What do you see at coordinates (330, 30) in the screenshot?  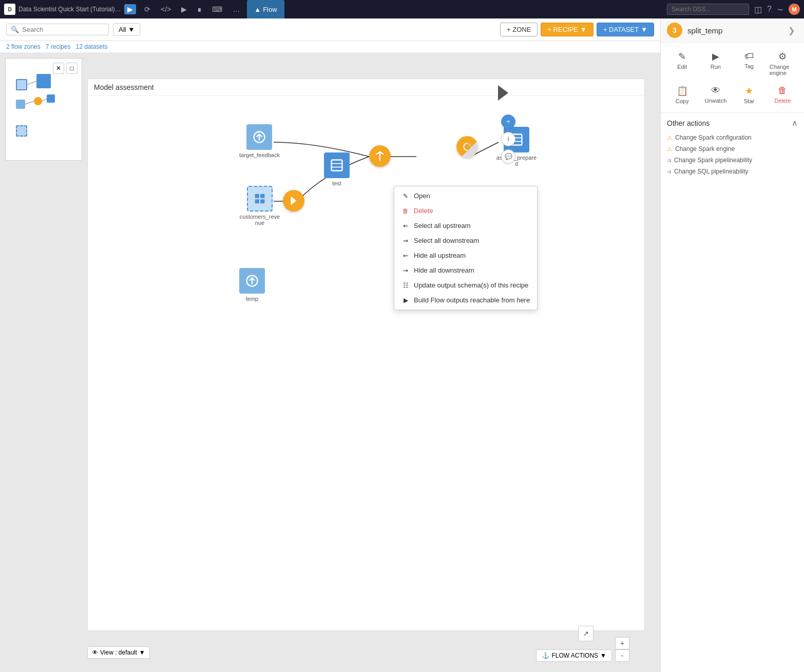 I see `flow-toolbar: 🔍 All ▼ + ZONE + RECIPE ▼ + DATASET ▼` at bounding box center [330, 30].